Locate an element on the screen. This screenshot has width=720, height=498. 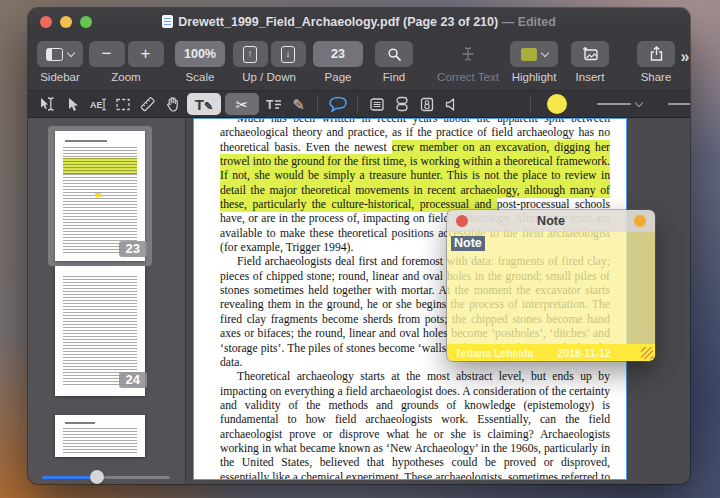
text-box-icon: T is located at coordinates (274, 104).